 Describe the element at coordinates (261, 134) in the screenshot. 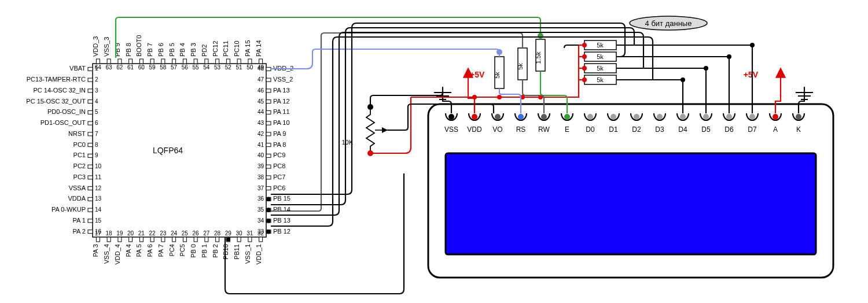

I see `svg-text: 42` at that location.